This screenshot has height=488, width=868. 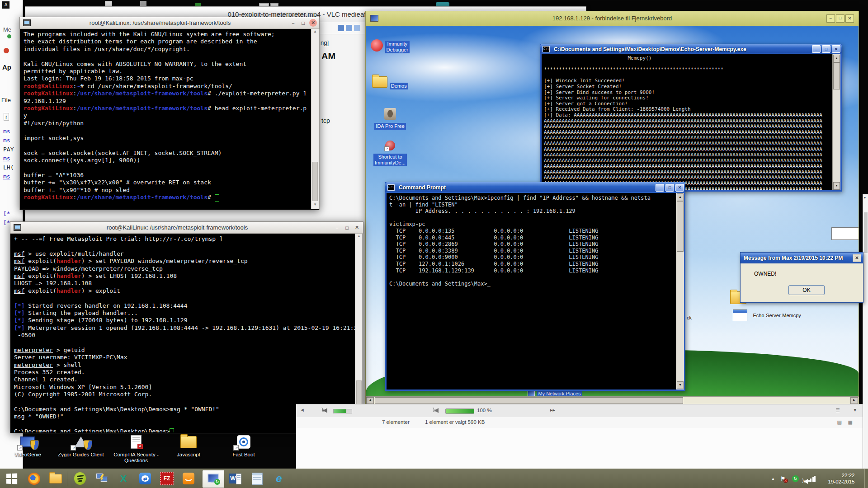 I want to click on list-view-icon: ≣, so click(x=838, y=410).